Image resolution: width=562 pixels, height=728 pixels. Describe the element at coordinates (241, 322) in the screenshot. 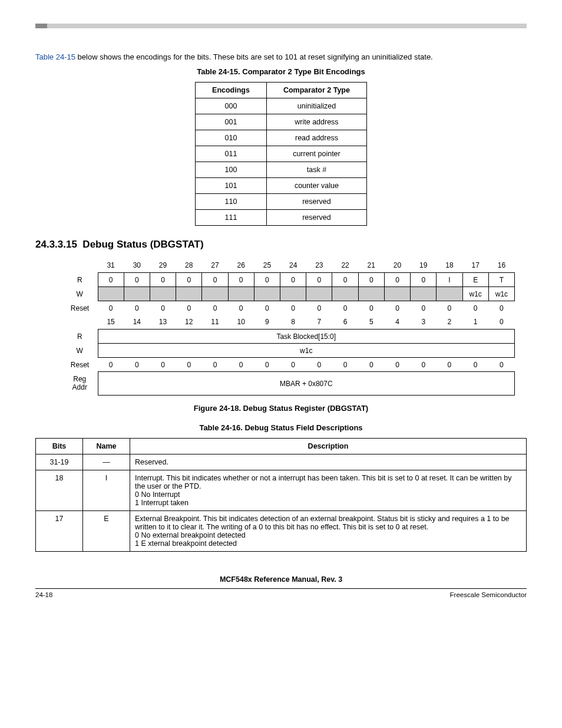

I see `bit-num: 10` at that location.